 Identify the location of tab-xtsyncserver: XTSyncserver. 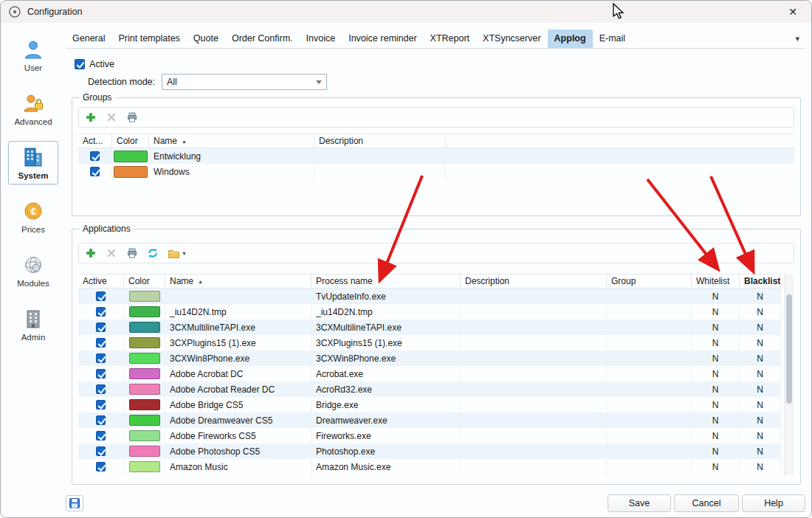
(512, 38).